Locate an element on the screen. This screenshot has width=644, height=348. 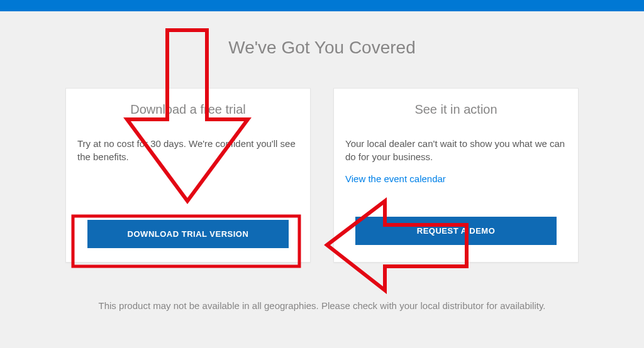
view-event-calendar-link: View the event calendar is located at coordinates (456, 178).